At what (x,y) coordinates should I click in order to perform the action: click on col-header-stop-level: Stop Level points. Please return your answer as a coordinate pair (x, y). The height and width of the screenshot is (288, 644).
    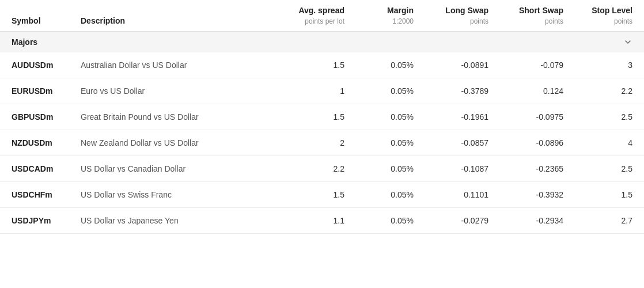
    Looking at the image, I should click on (598, 16).